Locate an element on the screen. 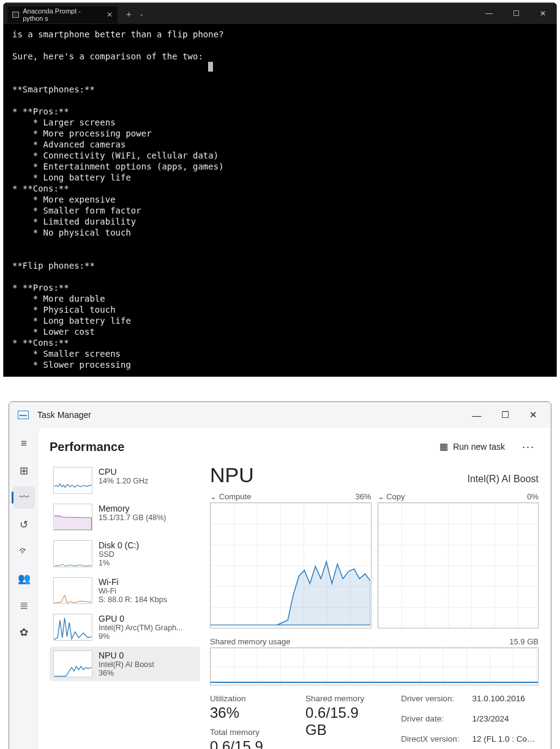 Image resolution: width=560 pixels, height=749 pixels. perf-name: Memory is located at coordinates (147, 509).